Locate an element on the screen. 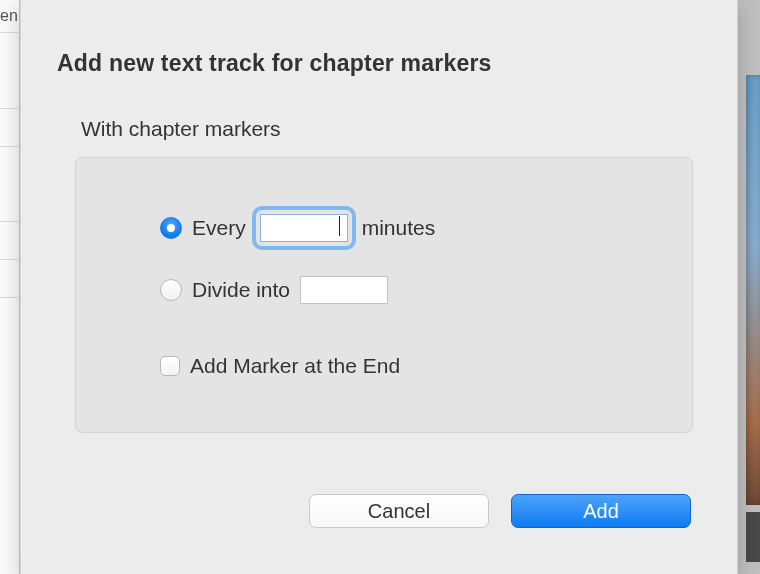 The width and height of the screenshot is (760, 574). checkbox-end-marker is located at coordinates (170, 366).